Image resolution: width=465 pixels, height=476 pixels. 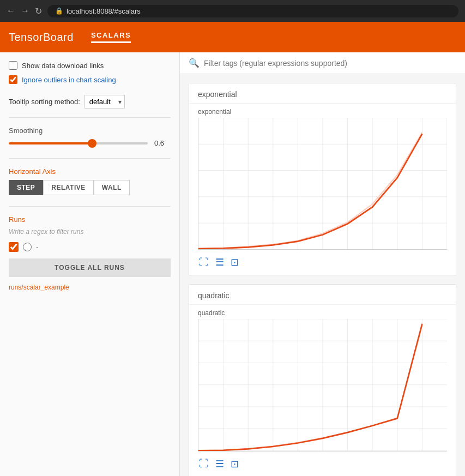 I want to click on runs-title: Runs, so click(x=89, y=219).